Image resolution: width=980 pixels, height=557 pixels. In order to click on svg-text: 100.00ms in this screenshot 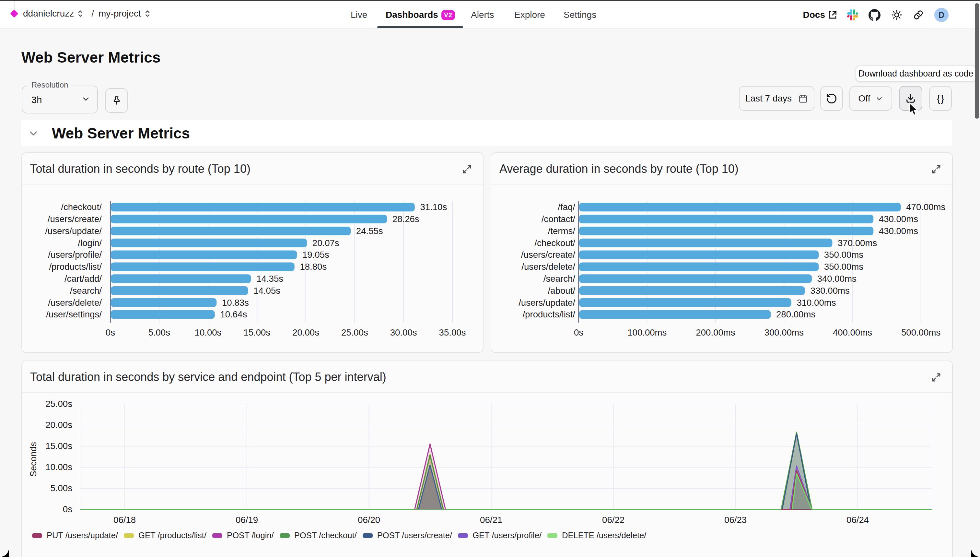, I will do `click(647, 332)`.